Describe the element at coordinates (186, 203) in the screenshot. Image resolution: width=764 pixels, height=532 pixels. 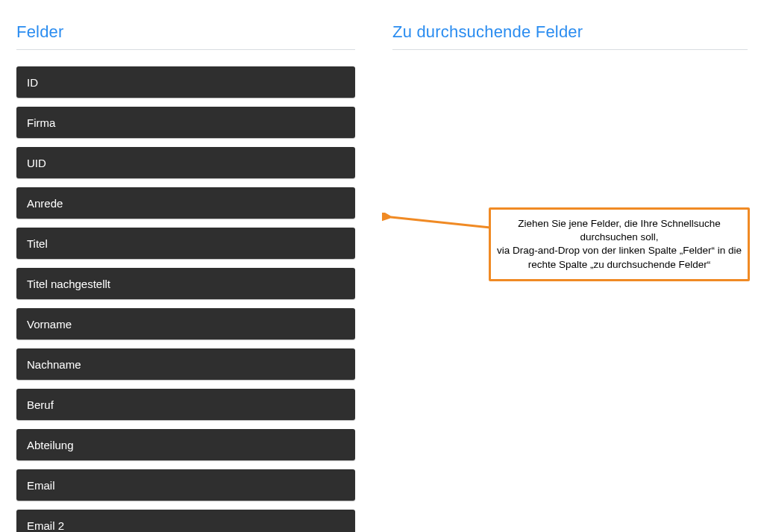
I see `field-item: Anrede` at that location.